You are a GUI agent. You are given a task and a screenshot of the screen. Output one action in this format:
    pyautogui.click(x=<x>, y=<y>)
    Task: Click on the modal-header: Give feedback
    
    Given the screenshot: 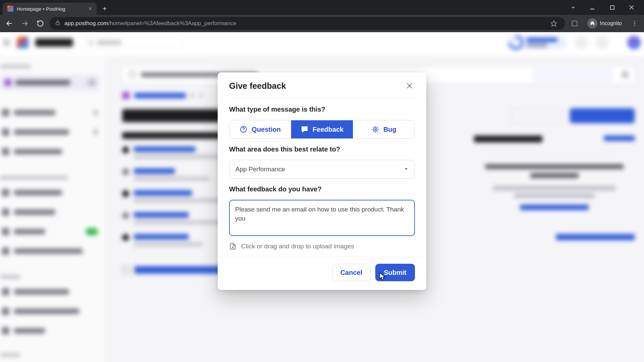 What is the action you would take?
    pyautogui.click(x=322, y=85)
    